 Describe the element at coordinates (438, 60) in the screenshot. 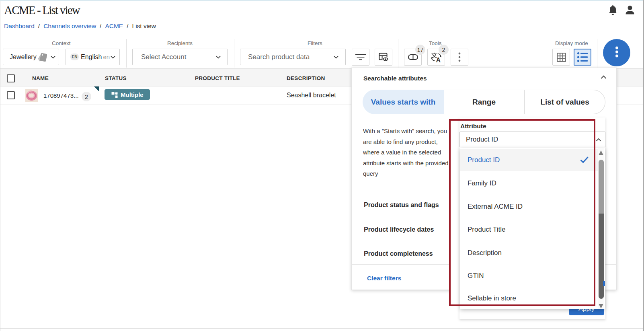

I see `svg-text: A` at that location.